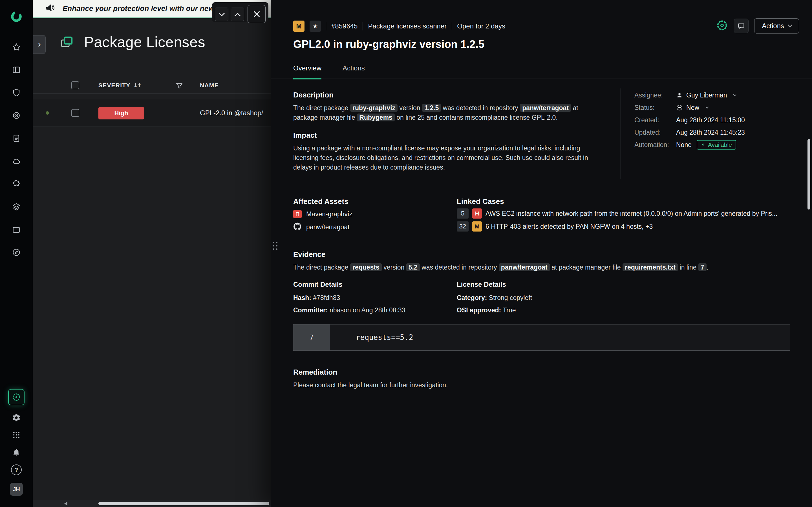  Describe the element at coordinates (16, 452) in the screenshot. I see `bell-icon` at that location.